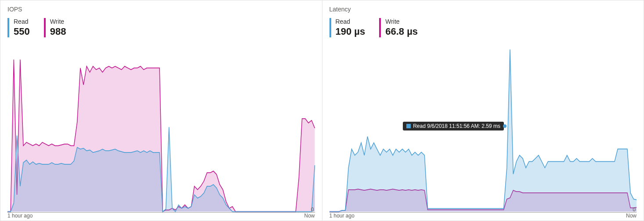 This screenshot has height=221, width=644. I want to click on metrics-row: Read 550 Write 988, so click(161, 28).